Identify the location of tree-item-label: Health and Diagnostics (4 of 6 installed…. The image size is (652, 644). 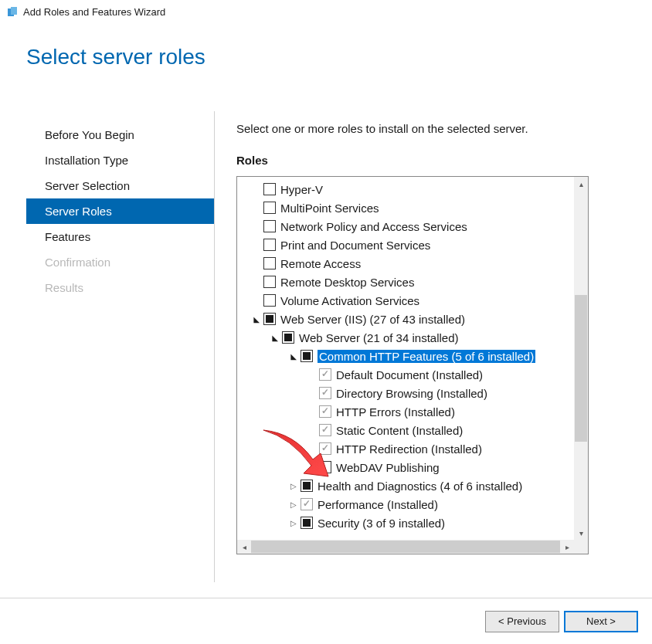
(420, 486).